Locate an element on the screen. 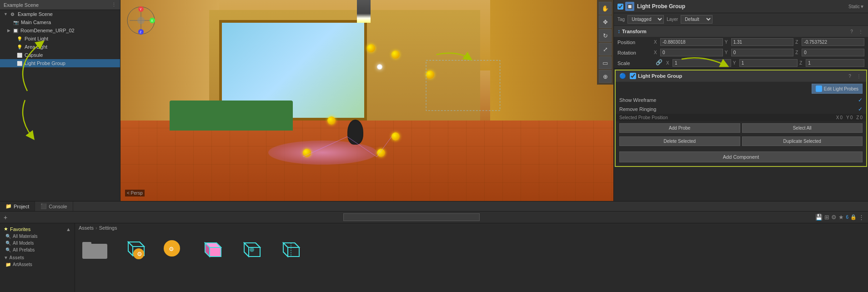 This screenshot has width=868, height=292. asset-prefab-gear: ⚙ is located at coordinates (134, 249).